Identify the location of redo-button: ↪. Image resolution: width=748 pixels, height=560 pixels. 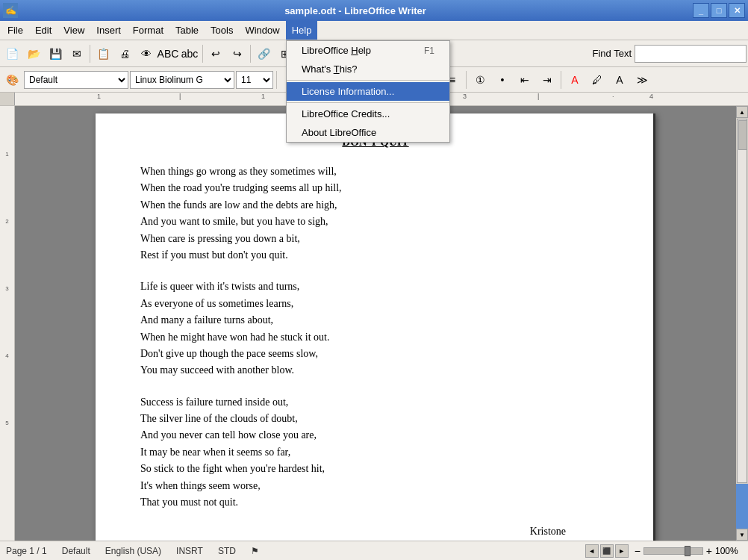
(237, 54).